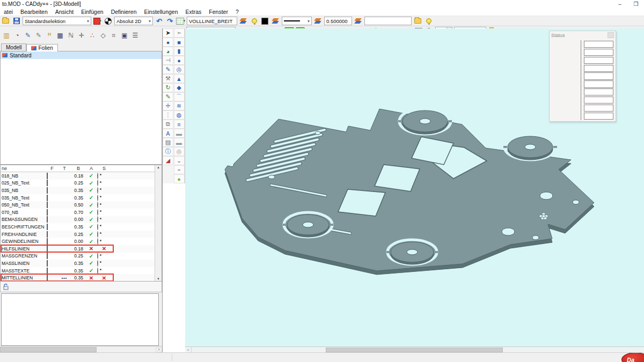 The height and width of the screenshot is (362, 644). Describe the element at coordinates (179, 33) in the screenshot. I see `white-arrow-icon: ➣` at that location.